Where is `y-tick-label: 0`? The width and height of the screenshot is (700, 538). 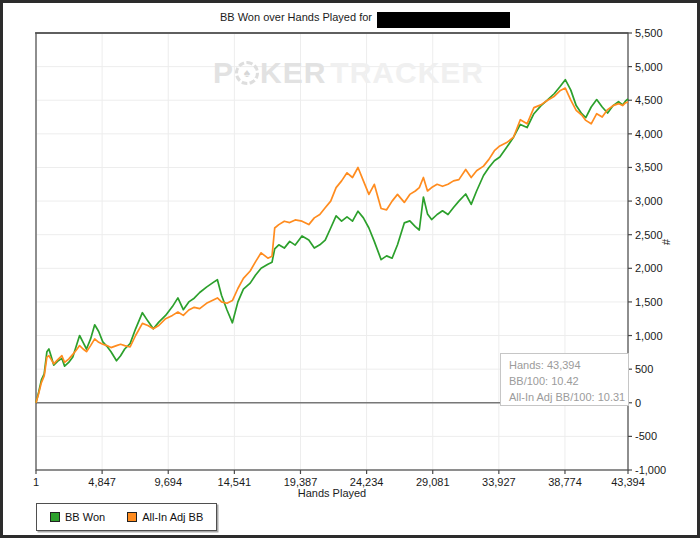
y-tick-label: 0 is located at coordinates (638, 403).